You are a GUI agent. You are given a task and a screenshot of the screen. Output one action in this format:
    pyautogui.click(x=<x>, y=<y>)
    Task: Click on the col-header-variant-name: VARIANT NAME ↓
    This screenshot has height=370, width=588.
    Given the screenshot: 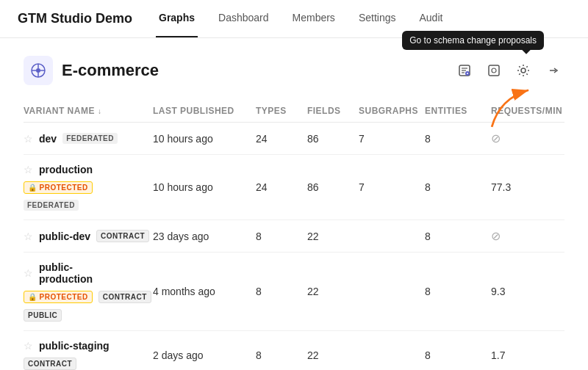 What is the action you would take?
    pyautogui.click(x=88, y=111)
    